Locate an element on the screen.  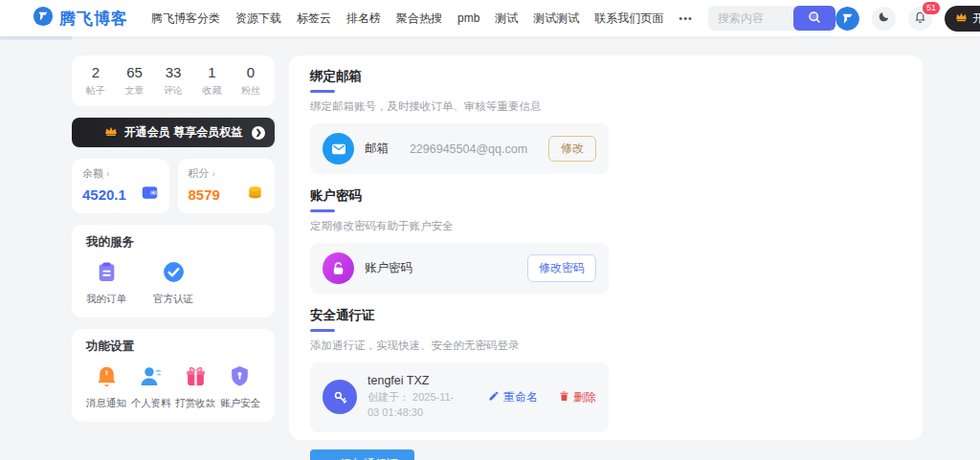
menu-item-tags: 标签云 is located at coordinates (314, 19).